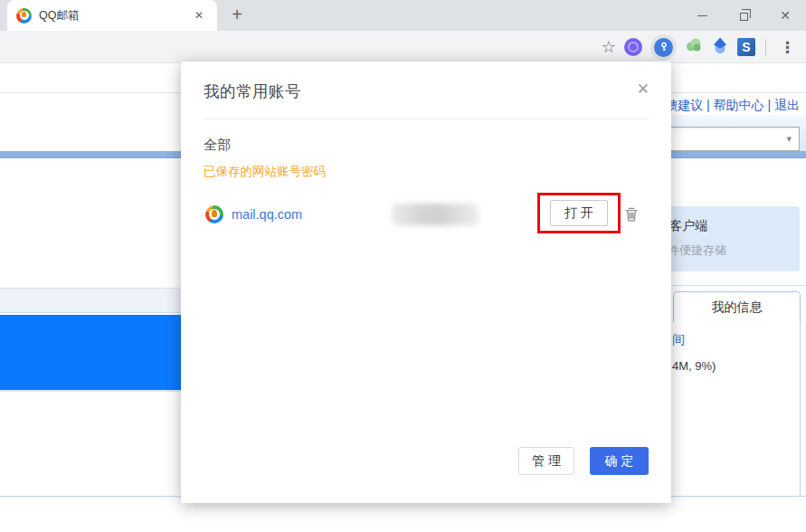 This screenshot has height=532, width=806. Describe the element at coordinates (403, 47) in the screenshot. I see `browser-toolbar: ☆ S ⋮` at that location.